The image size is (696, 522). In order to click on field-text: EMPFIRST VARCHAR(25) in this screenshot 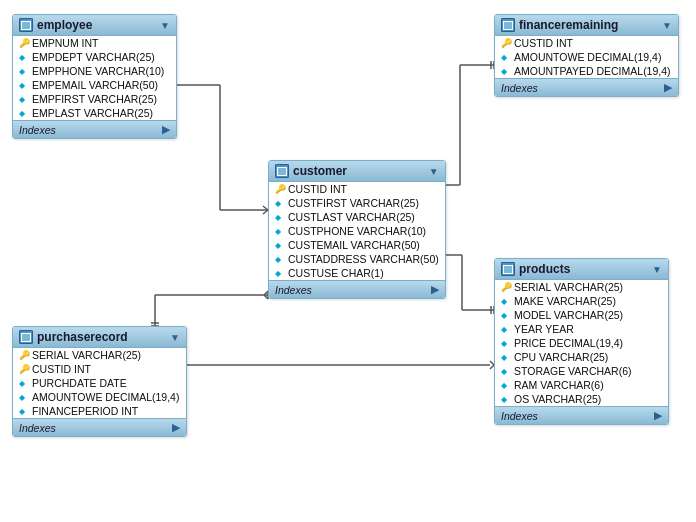, I will do `click(94, 99)`.